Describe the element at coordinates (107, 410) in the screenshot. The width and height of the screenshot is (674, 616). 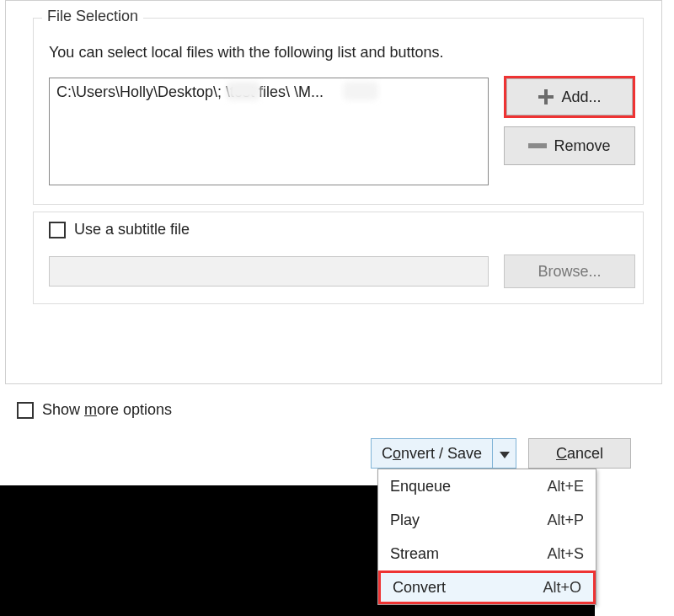
I see `show-more-label: Show more options` at that location.